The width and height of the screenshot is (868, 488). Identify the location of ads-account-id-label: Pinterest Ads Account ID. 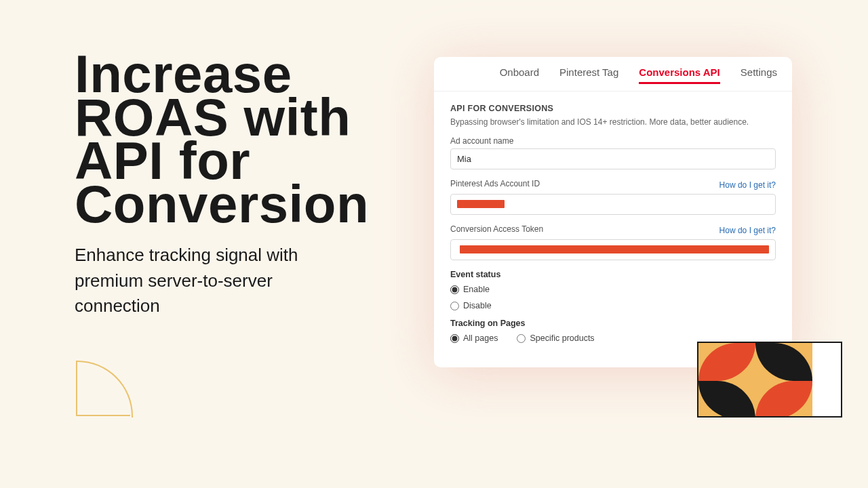
(495, 184).